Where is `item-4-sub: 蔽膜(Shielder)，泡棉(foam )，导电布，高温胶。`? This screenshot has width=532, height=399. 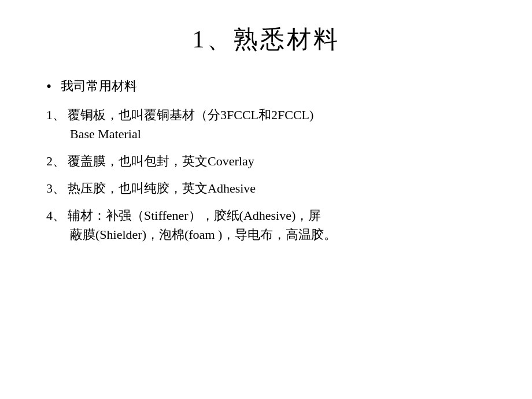
item-4-sub: 蔽膜(Shielder)，泡棉(foam )，导电布，高温胶。 is located at coordinates (282, 235).